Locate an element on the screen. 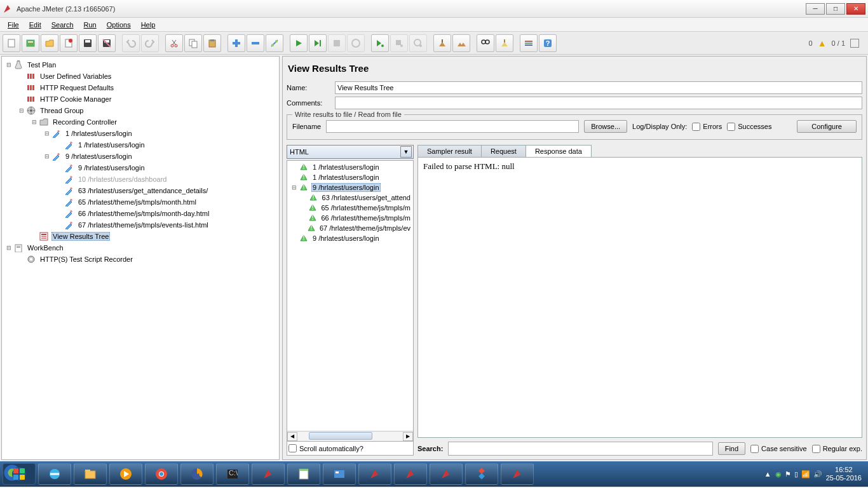 The width and height of the screenshot is (868, 488). menu-help: Help is located at coordinates (149, 25).